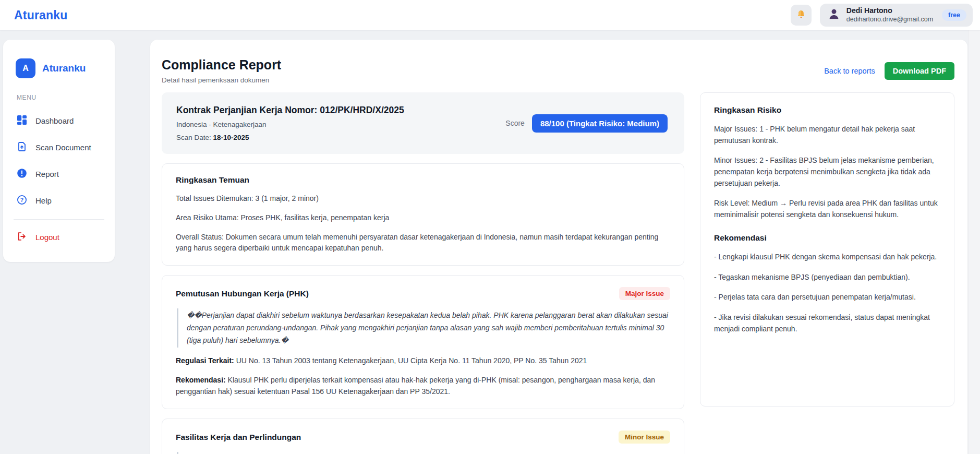 The height and width of the screenshot is (454, 980). Describe the element at coordinates (834, 15) in the screenshot. I see `avatar` at that location.